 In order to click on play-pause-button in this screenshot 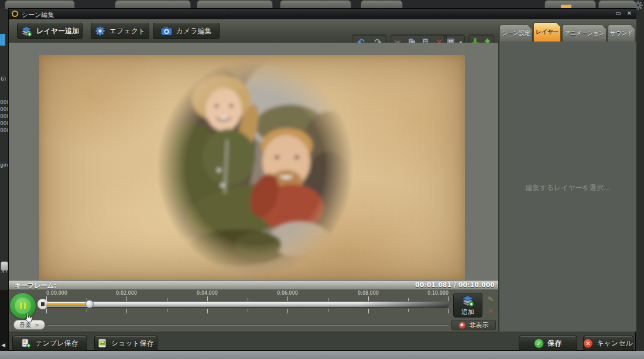, I will do `click(23, 306)`.